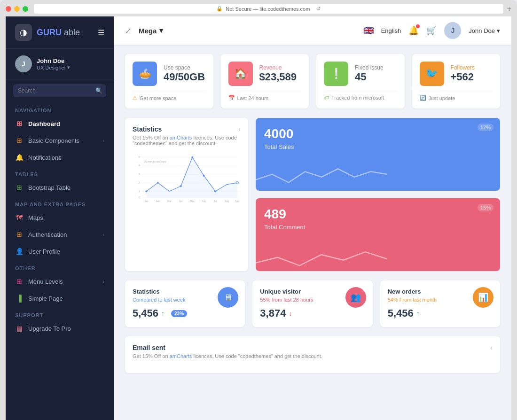  I want to click on sidebar-item-label: User Profile, so click(44, 252).